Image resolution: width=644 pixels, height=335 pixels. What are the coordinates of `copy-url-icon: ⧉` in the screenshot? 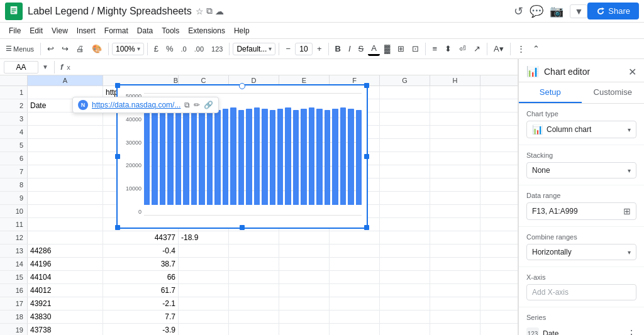 It's located at (187, 105).